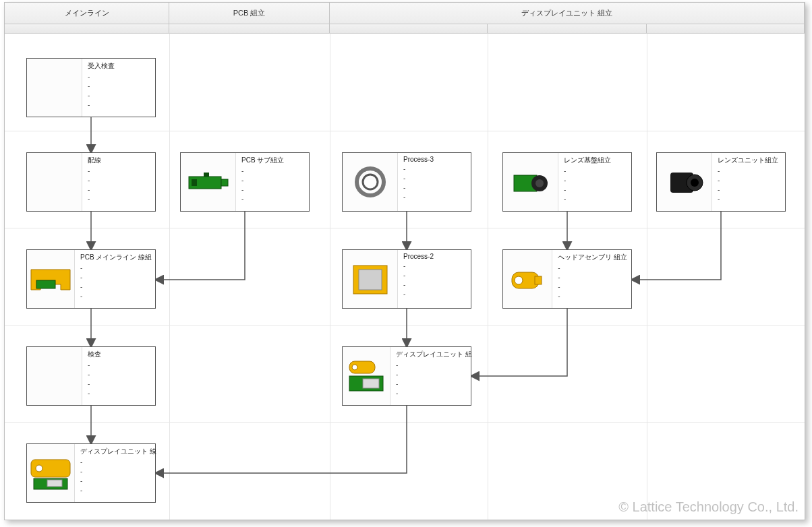 The height and width of the screenshot is (527, 812). Describe the element at coordinates (116, 257) in the screenshot. I see `node-title: PCB メインライン 線組` at that location.